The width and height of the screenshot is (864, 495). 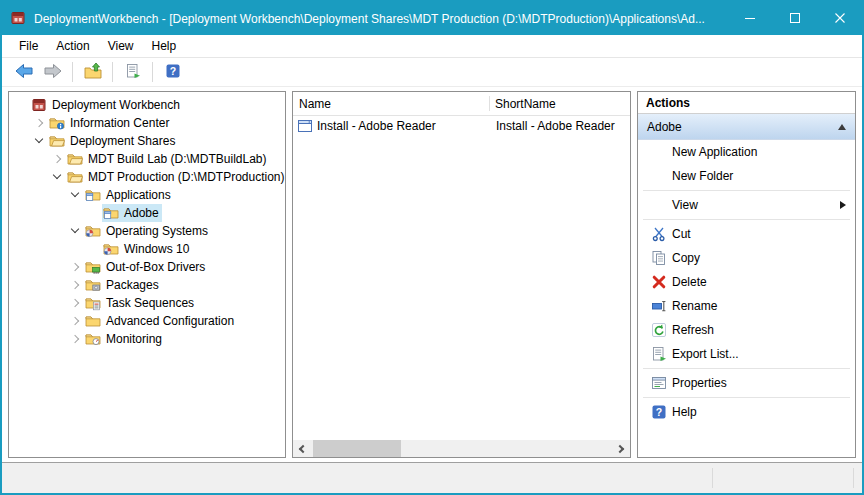 What do you see at coordinates (132, 72) in the screenshot?
I see `export-list-button` at bounding box center [132, 72].